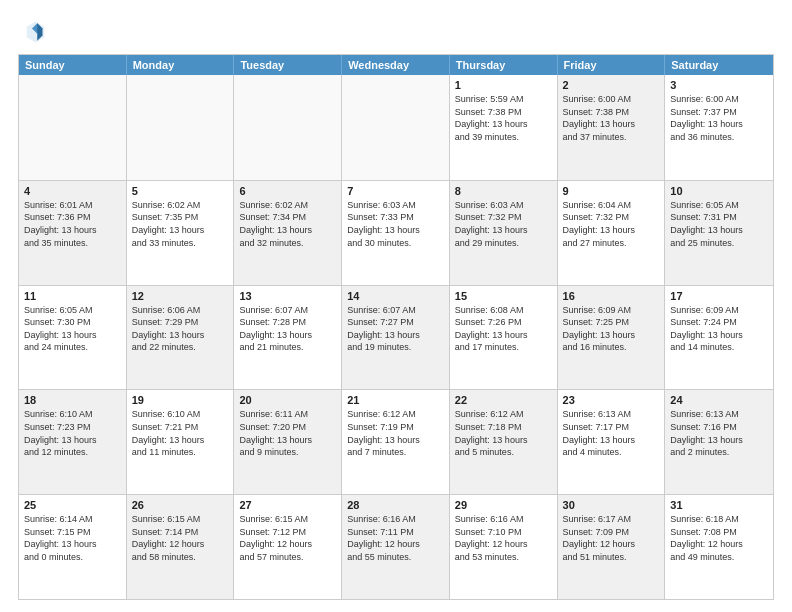 The image size is (792, 612). I want to click on day-info: Sunrise: 6:02 AM Sunset: 7:34 PM Dayligh…, so click(288, 224).